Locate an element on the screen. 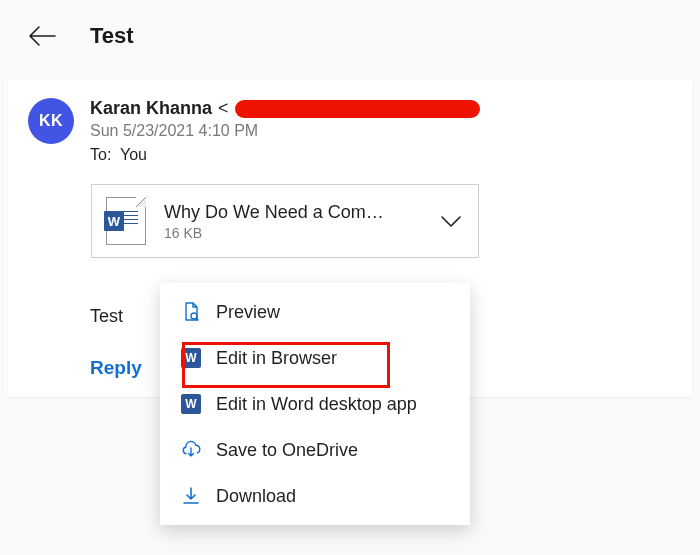 The height and width of the screenshot is (555, 700). to-label: To: is located at coordinates (100, 154).